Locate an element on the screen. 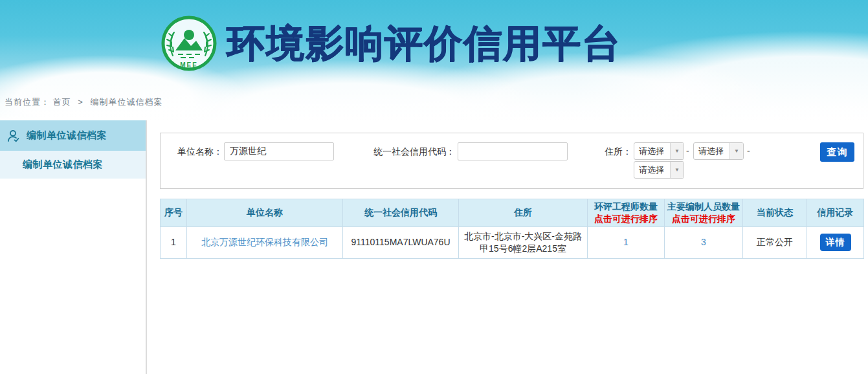  table-row: 1 北京万源世纪环保科技有限公司 91110115MA7LWUA76U 北京市-… is located at coordinates (513, 242).